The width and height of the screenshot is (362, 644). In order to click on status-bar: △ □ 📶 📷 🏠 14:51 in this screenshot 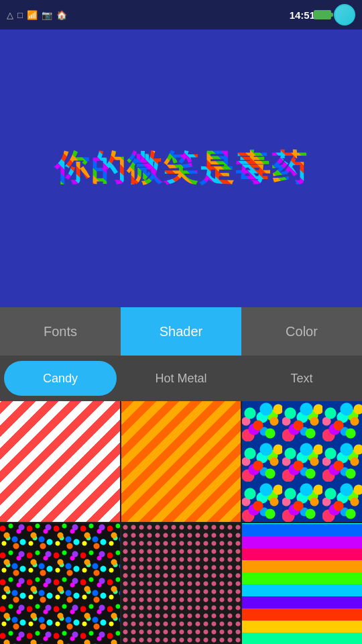, I will do `click(181, 15)`.